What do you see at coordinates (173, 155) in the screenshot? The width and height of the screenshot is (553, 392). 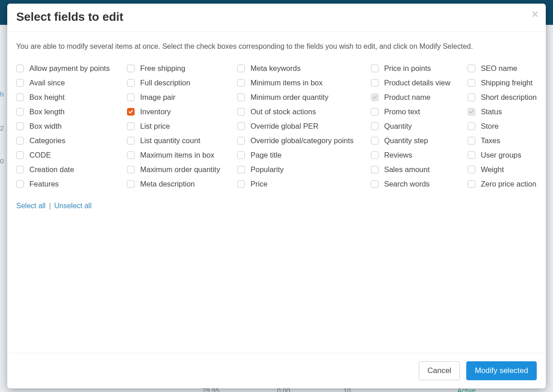 I see `field-option: Maximum items in box` at bounding box center [173, 155].